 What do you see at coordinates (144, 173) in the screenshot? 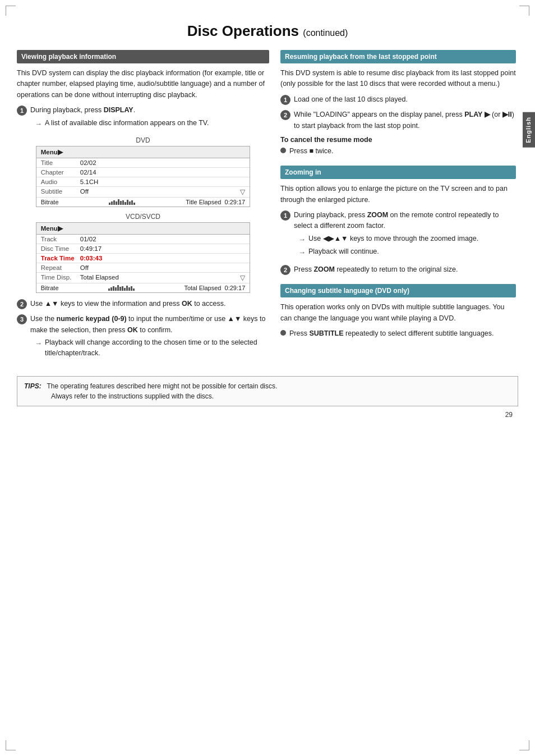
I see `dvd-row-chapter: Chapter 02/14` at bounding box center [144, 173].